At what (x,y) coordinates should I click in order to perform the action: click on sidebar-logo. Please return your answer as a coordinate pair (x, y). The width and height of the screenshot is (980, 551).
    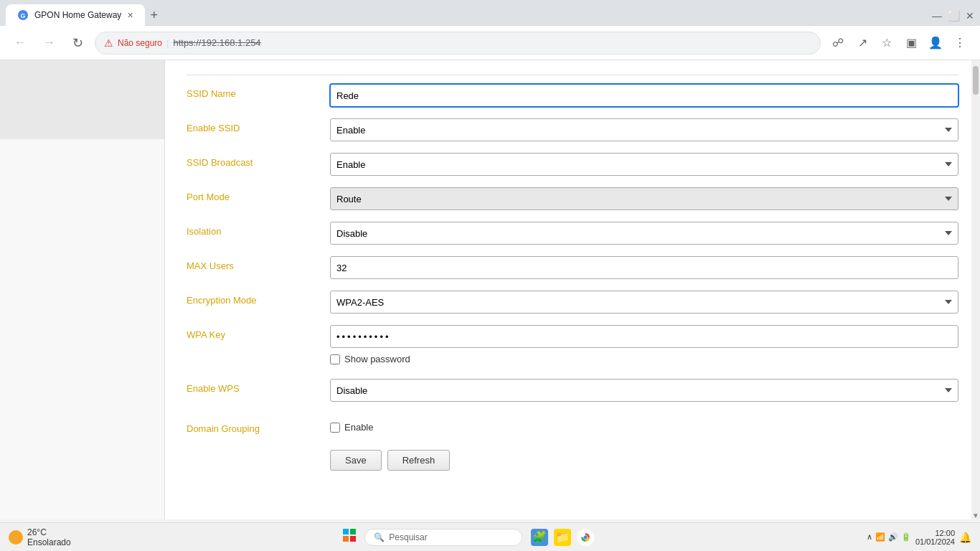
    Looking at the image, I should click on (82, 100).